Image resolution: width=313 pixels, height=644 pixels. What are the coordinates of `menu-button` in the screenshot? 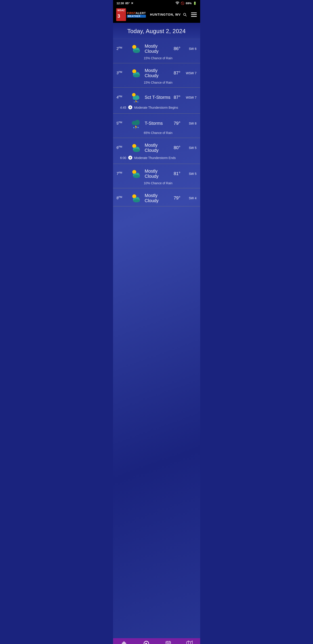 It's located at (194, 14).